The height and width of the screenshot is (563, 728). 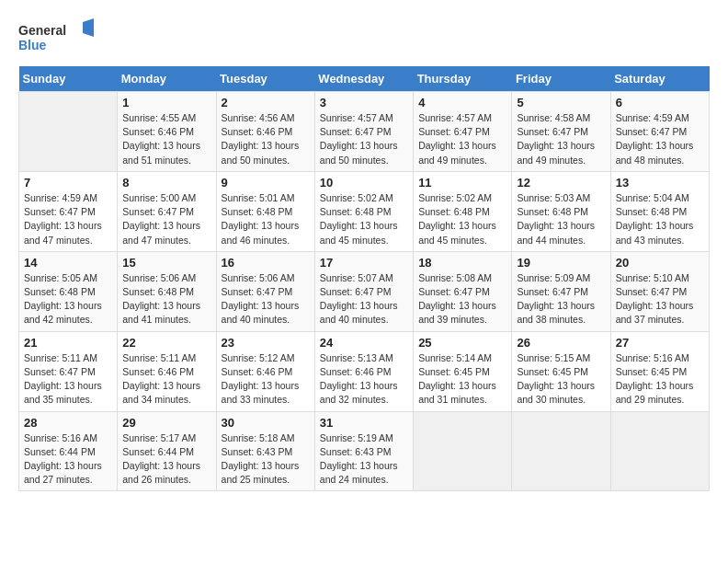 I want to click on calendar-cell: 3Sunrise: 4:57 AM Sunset: 6:47 PM Daylig…, so click(x=364, y=132).